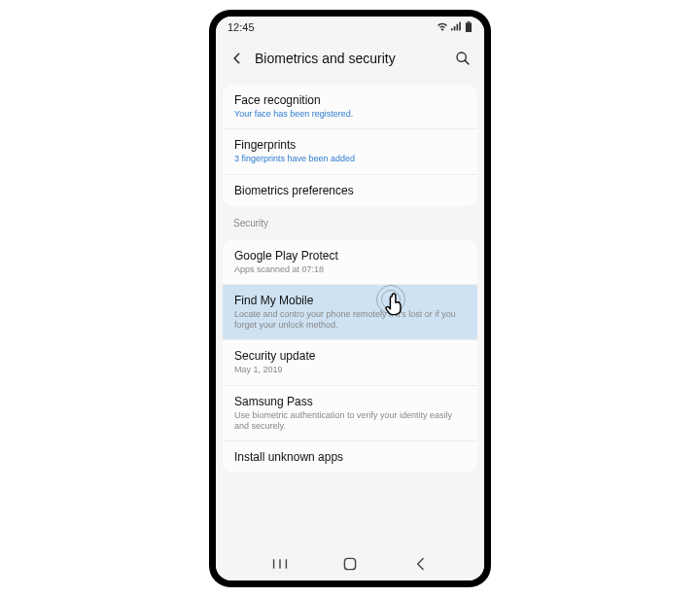 The image size is (700, 597). I want to click on search-button, so click(463, 58).